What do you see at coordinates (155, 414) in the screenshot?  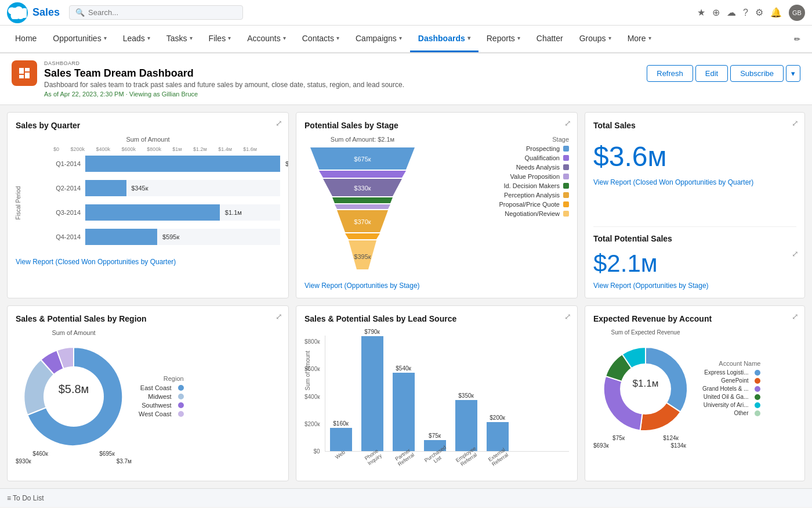 I see `legend-label: West Coast` at bounding box center [155, 414].